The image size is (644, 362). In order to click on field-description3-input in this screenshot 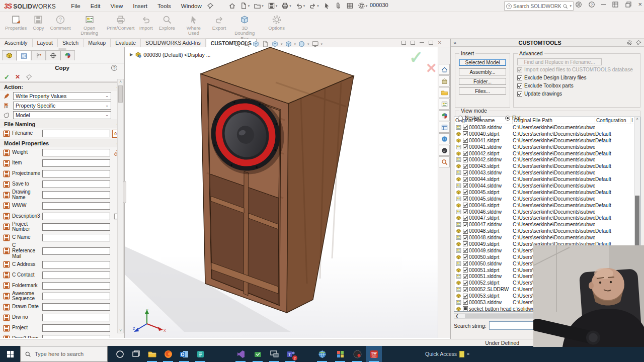, I will do `click(76, 216)`.